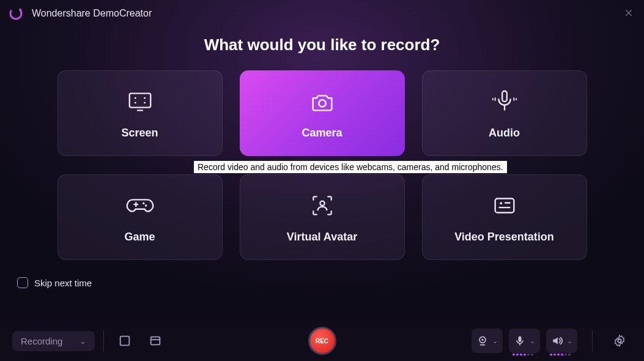 This screenshot has height=361, width=644. What do you see at coordinates (487, 341) in the screenshot?
I see `webcam-toggle: ⌄` at bounding box center [487, 341].